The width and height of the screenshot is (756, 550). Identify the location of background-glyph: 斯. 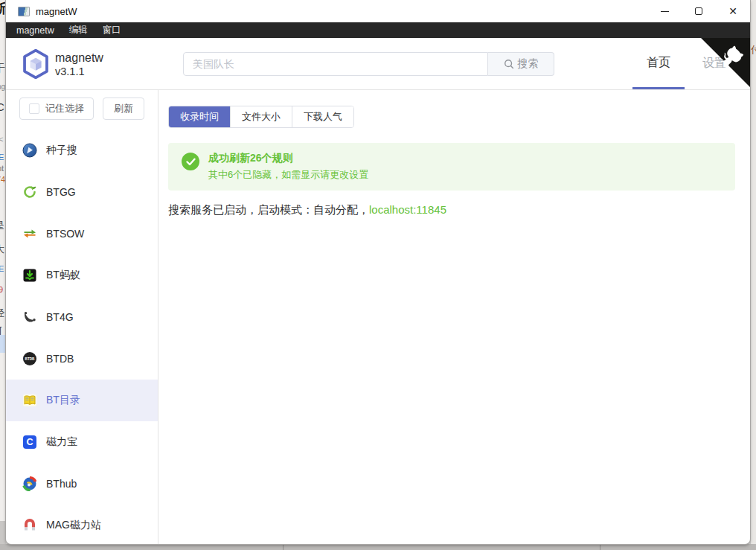
(3, 9).